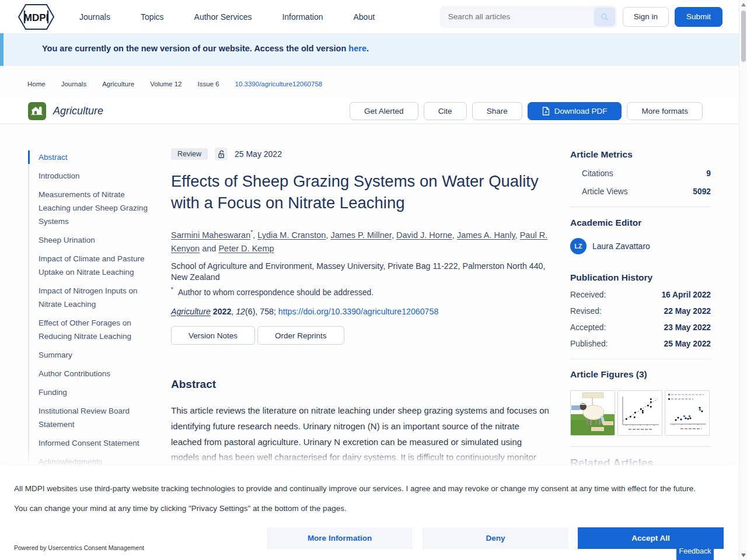 The width and height of the screenshot is (747, 560). Describe the element at coordinates (641, 191) in the screenshot. I see `metric-row-views: Article Views 5092` at that location.